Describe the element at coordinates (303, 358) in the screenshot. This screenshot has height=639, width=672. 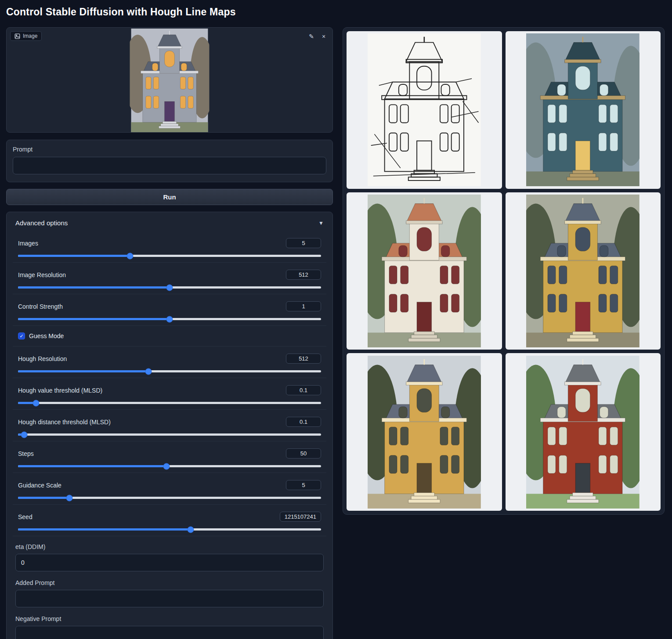
I see `slider-value-hough-resolution: 512` at that location.